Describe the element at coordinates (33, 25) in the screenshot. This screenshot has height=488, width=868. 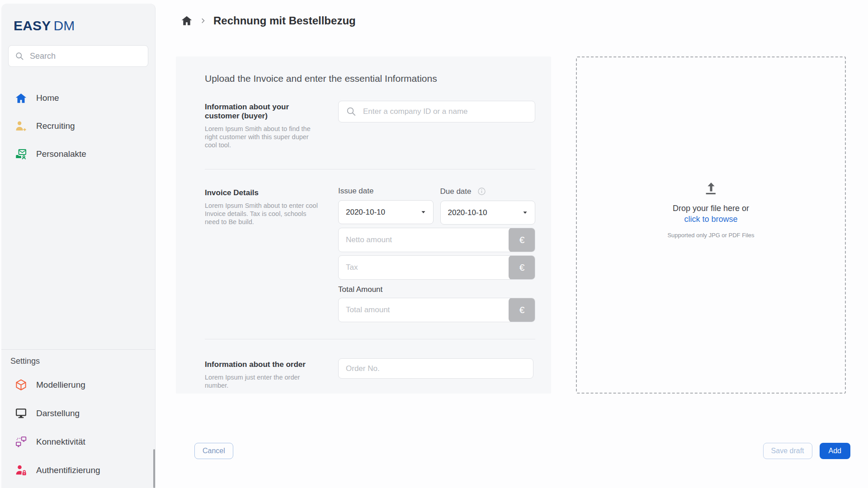
I see `logo-text-bold: EASY` at that location.